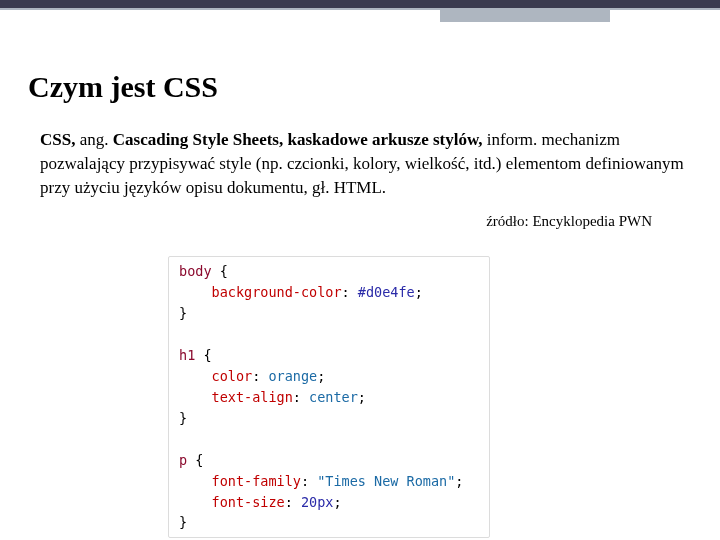  Describe the element at coordinates (196, 271) in the screenshot. I see `selector-body: body` at that location.